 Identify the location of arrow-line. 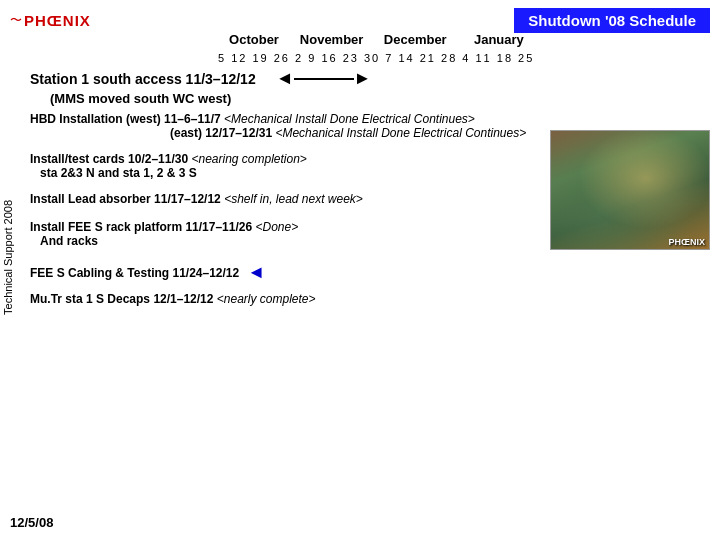
(324, 79).